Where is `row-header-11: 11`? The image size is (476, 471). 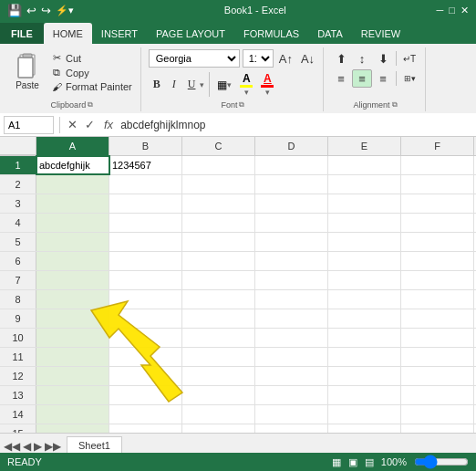
row-header-11: 11 is located at coordinates (18, 357).